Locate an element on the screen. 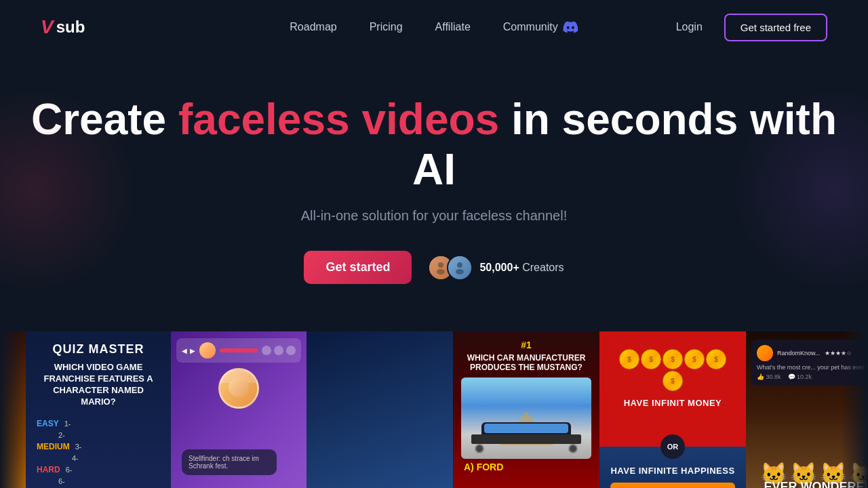  login-link: Login is located at coordinates (689, 27).